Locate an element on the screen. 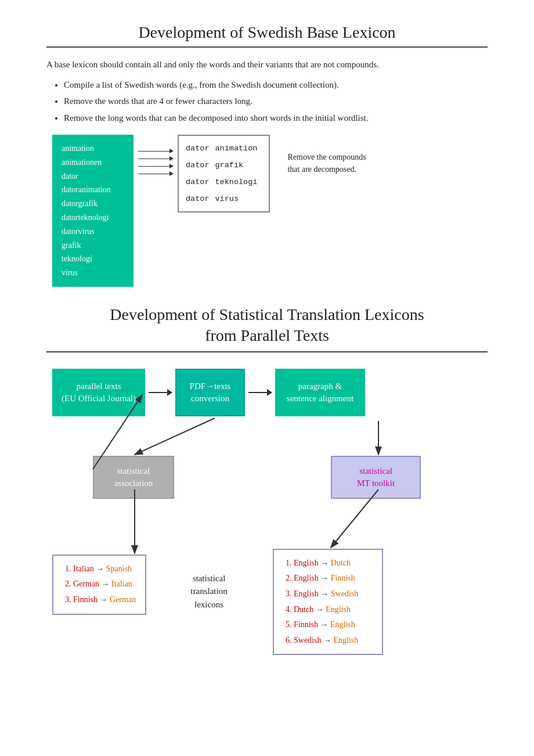 This screenshot has width=534, height=756. intro-text: A base lexicon should contain all and on… is located at coordinates (267, 65).